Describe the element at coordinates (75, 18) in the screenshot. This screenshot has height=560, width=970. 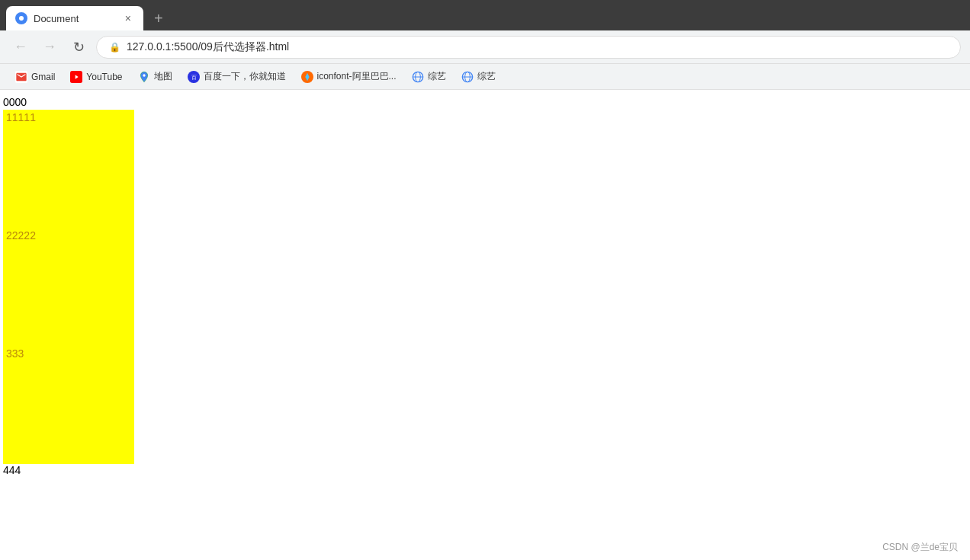
I see `active-tab: Document ×` at that location.